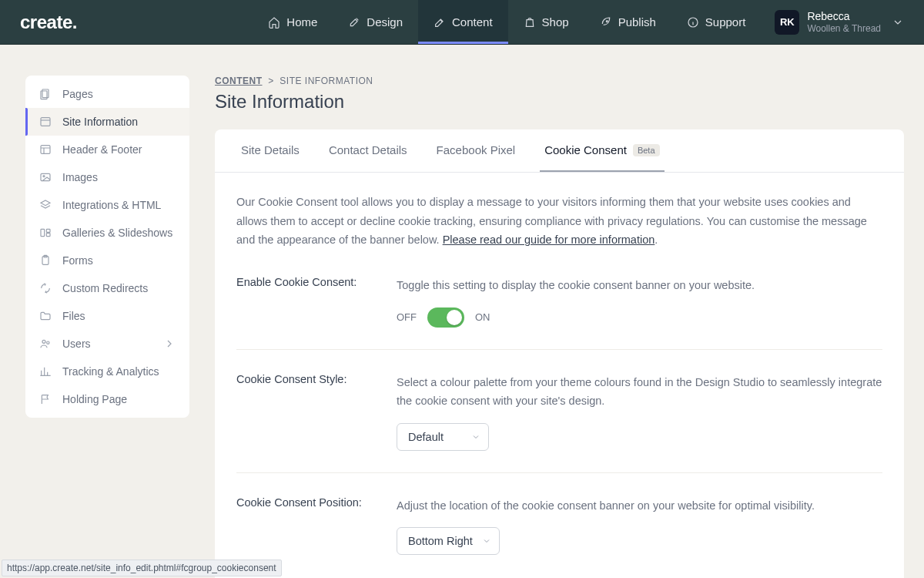  Describe the element at coordinates (476, 151) in the screenshot. I see `tab-facebook-pixel: Facebook Pixel` at that location.